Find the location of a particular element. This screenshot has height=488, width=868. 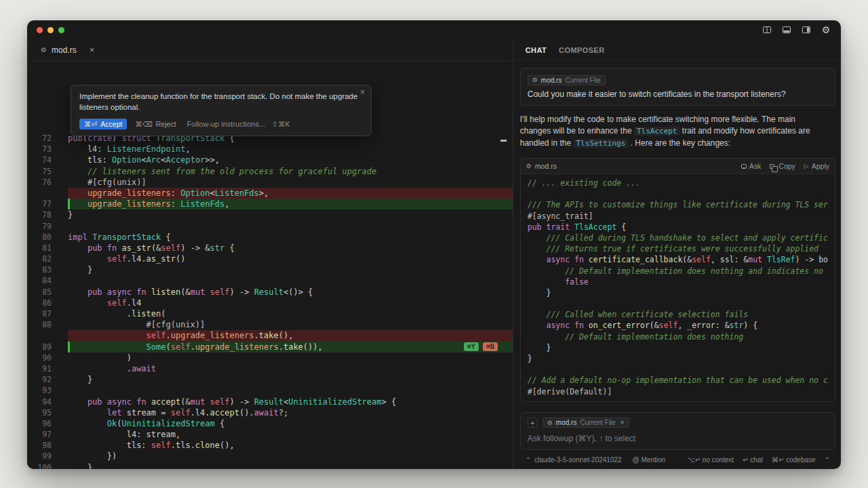

assistant-message: I'll help modify the code to make certif… is located at coordinates (671, 131).